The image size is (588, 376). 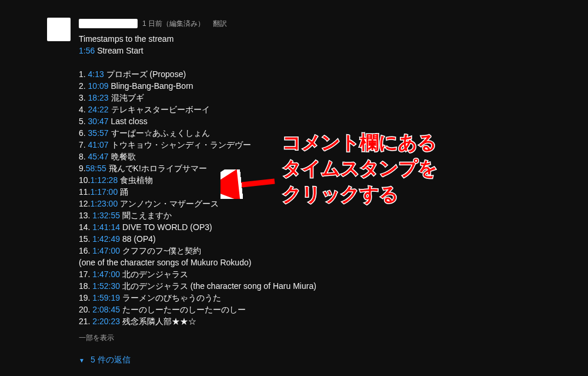 What do you see at coordinates (198, 86) in the screenshot?
I see `comment-line: 2. 10:09 Bling-Bang-Bang-Born` at bounding box center [198, 86].